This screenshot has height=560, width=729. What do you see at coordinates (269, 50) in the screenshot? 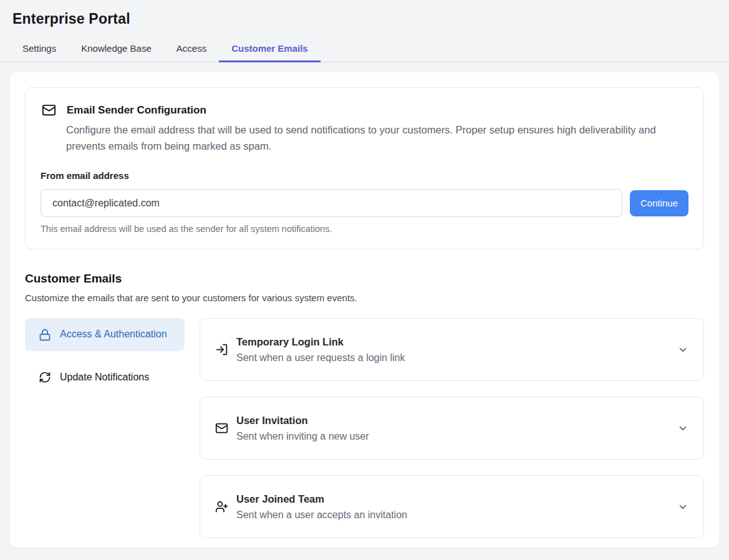
I see `tab-customer-emails: Customer Emails` at bounding box center [269, 50].